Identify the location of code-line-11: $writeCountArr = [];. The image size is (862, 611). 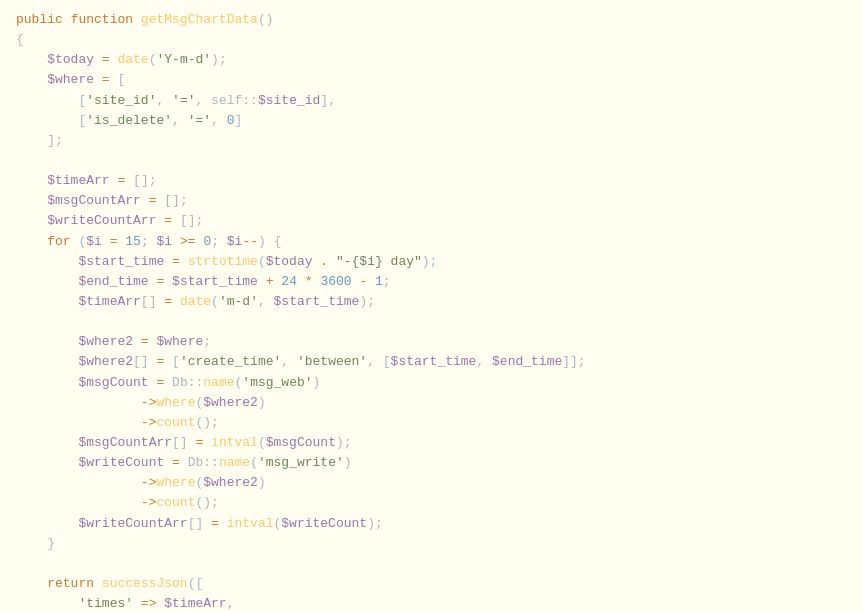
(431, 221).